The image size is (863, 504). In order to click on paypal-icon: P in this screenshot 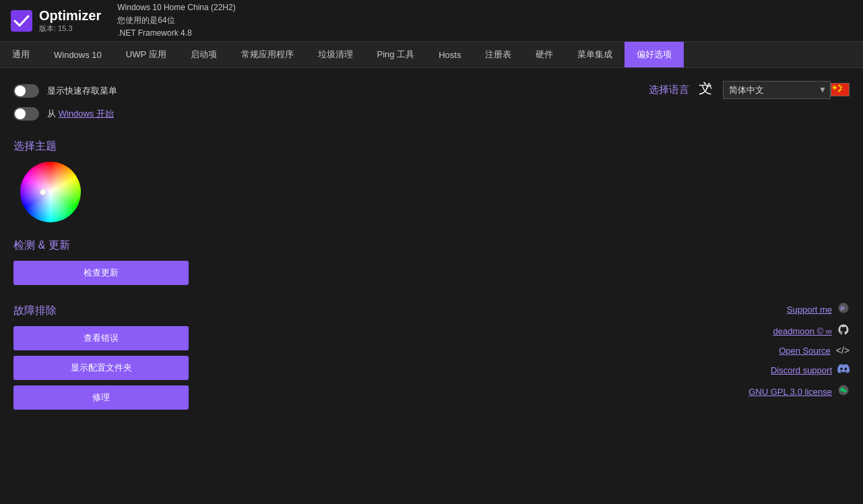, I will do `click(843, 309)`.